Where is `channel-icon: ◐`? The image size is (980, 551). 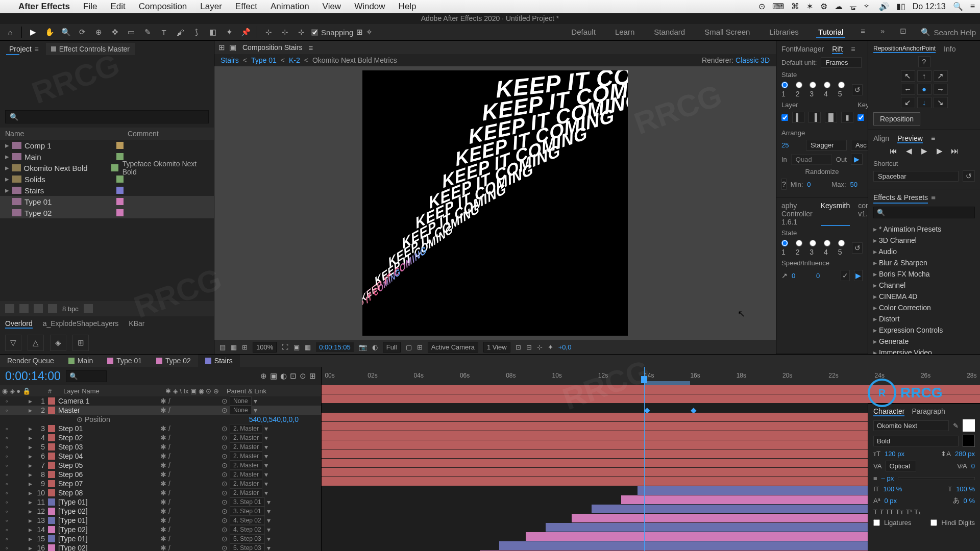
channel-icon: ◐ is located at coordinates (375, 347).